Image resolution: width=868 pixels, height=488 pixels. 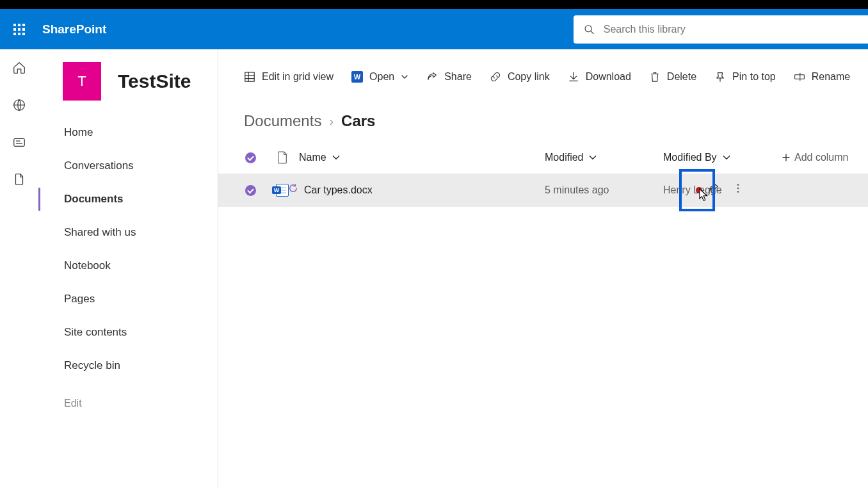 What do you see at coordinates (82, 81) in the screenshot?
I see `site-logo: T` at bounding box center [82, 81].